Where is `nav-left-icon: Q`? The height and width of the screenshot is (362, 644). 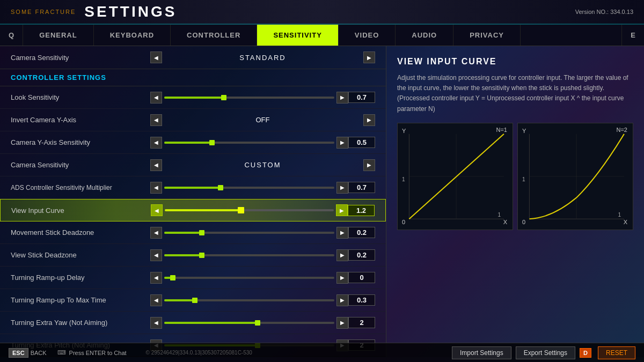 nav-left-icon: Q is located at coordinates (12, 35).